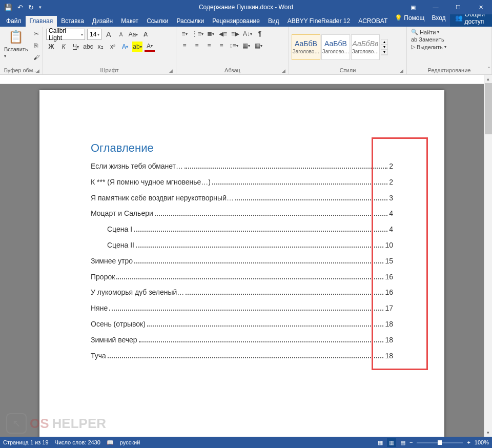 This screenshot has width=492, height=448. What do you see at coordinates (436, 7) in the screenshot?
I see `minimize-icon: —` at bounding box center [436, 7].